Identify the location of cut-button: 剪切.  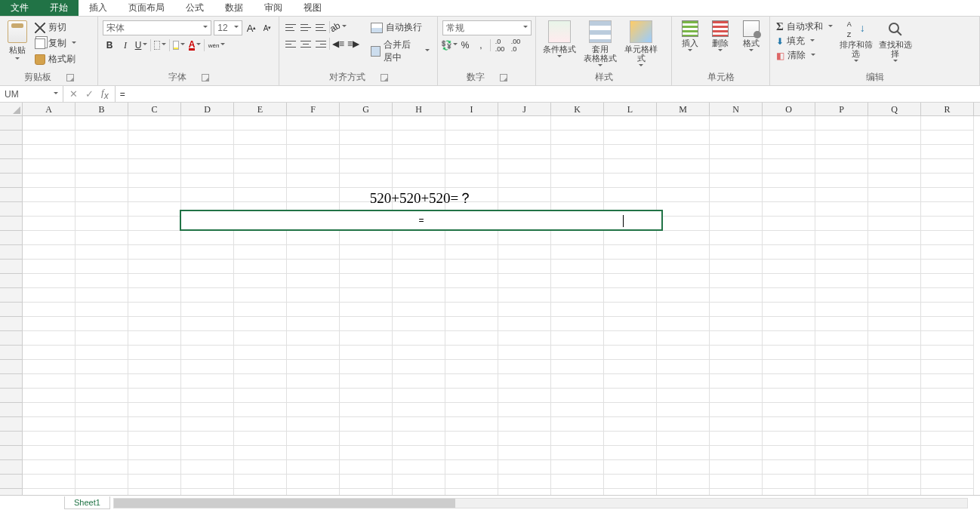
(56, 27).